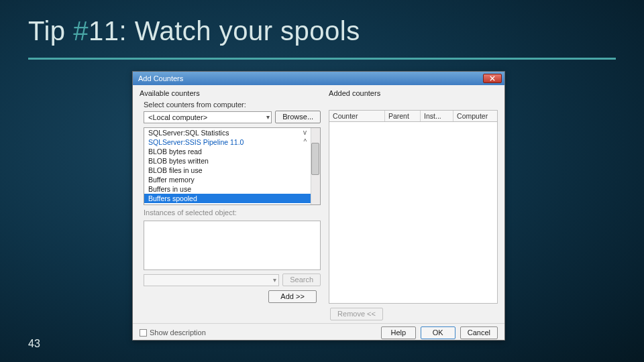 This screenshot has height=362, width=644. I want to click on show-description-checkbox: Show description, so click(173, 333).